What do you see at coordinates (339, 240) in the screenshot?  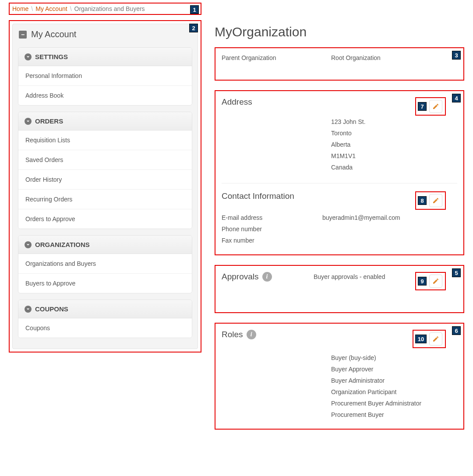 I see `contact-field: Fax number` at bounding box center [339, 240].